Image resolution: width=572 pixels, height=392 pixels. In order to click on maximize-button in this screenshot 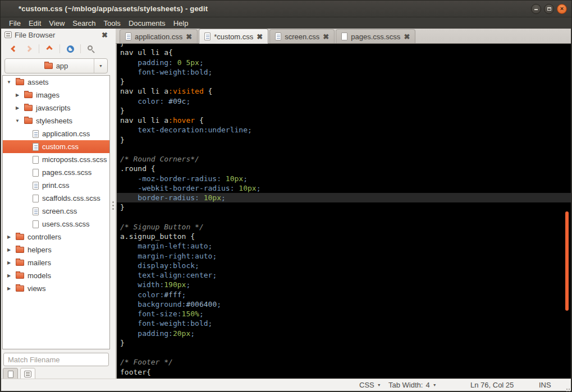, I will do `click(549, 9)`.